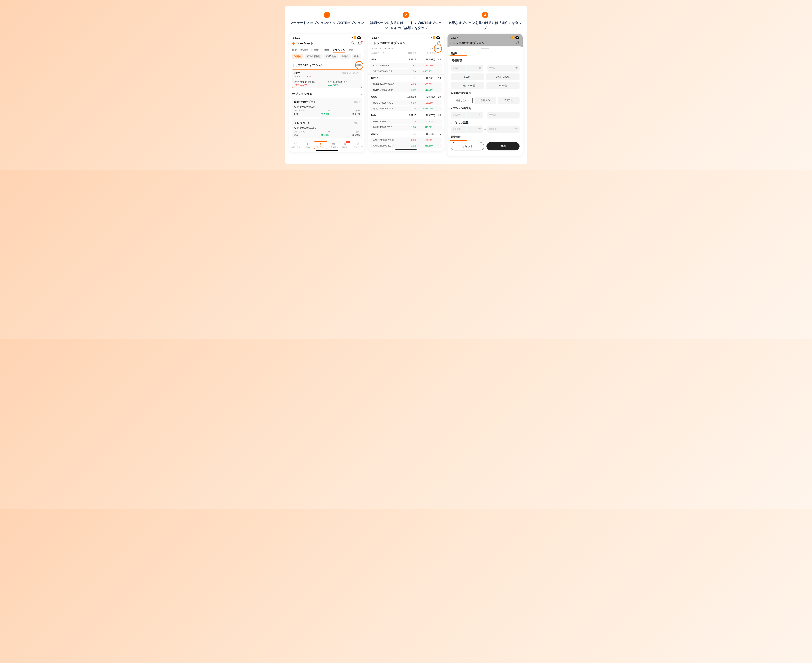 The width and height of the screenshot is (812, 663). What do you see at coordinates (304, 82) in the screenshot?
I see `spy-call-name: SPY 240806 520 C` at bounding box center [304, 82].